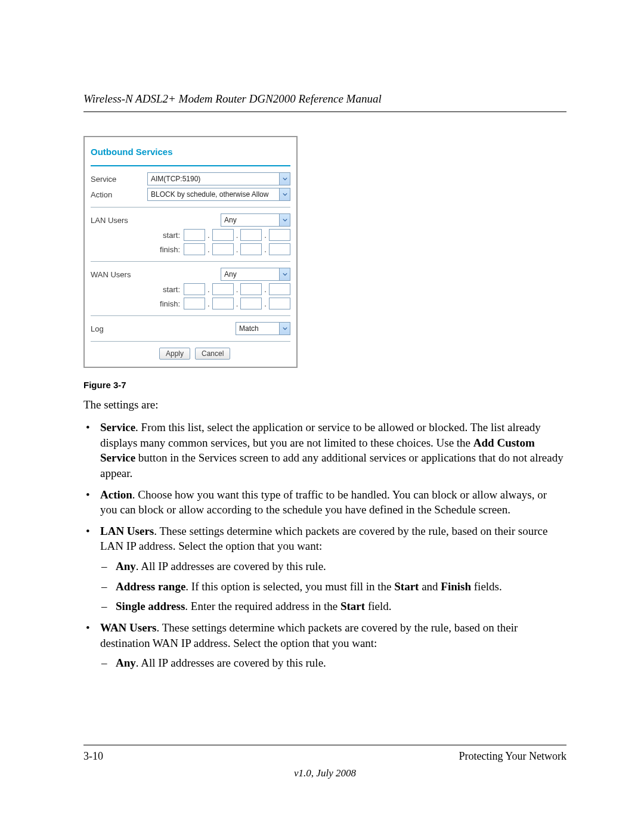 The image size is (644, 833). Describe the element at coordinates (325, 569) in the screenshot. I see `setting-lan-users: LAN Users. These settings determine whic…` at that location.